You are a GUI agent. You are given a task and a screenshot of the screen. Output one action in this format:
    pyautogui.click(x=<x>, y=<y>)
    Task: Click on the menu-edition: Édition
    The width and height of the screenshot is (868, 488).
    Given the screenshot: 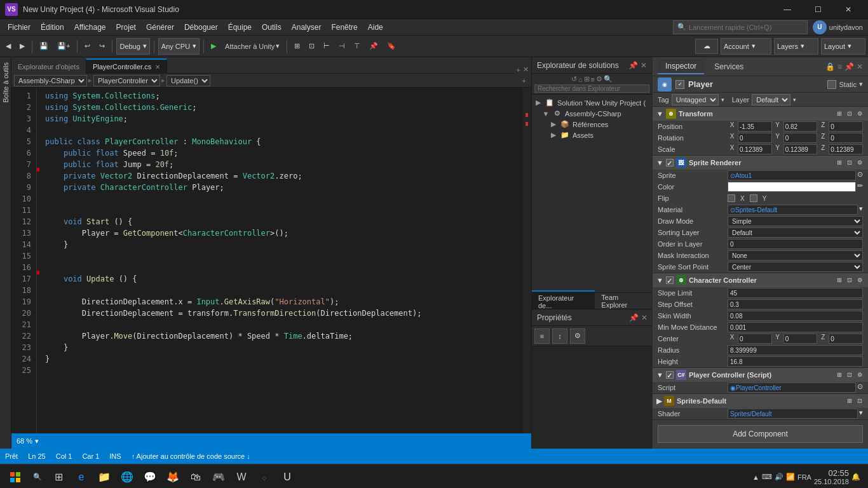 What is the action you would take?
    pyautogui.click(x=52, y=27)
    